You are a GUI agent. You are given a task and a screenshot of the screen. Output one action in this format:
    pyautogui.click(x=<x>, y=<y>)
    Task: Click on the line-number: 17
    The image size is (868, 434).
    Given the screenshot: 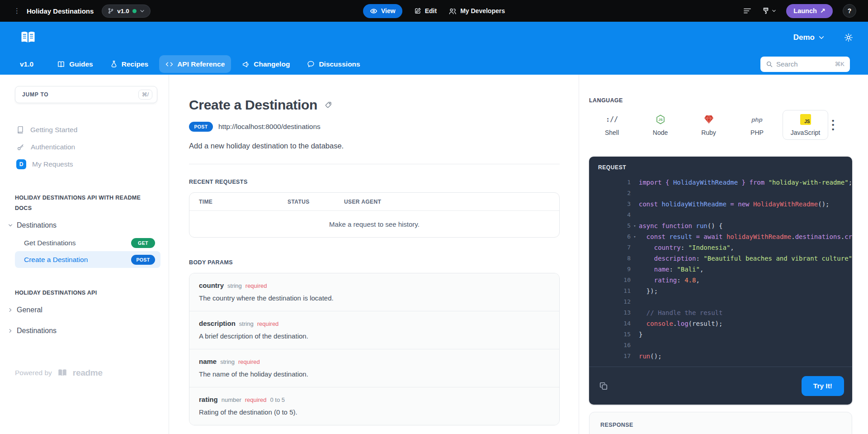 What is the action you would take?
    pyautogui.click(x=610, y=356)
    